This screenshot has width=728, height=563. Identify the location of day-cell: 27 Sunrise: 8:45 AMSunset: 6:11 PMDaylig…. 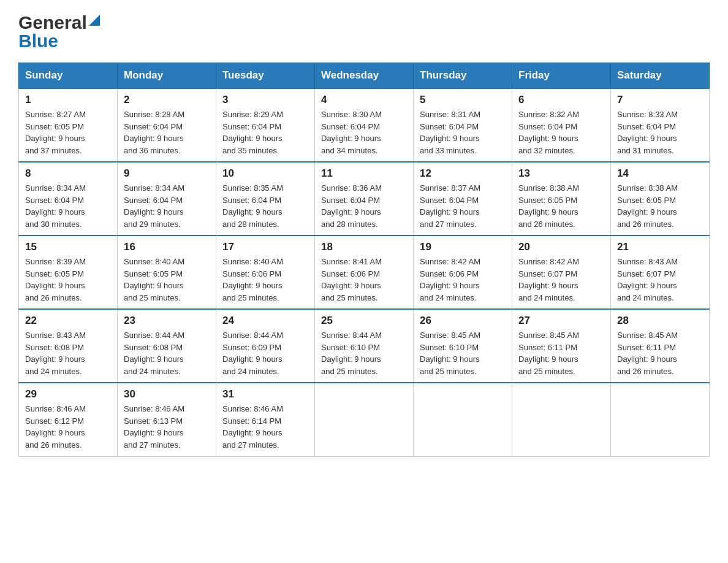
(561, 346).